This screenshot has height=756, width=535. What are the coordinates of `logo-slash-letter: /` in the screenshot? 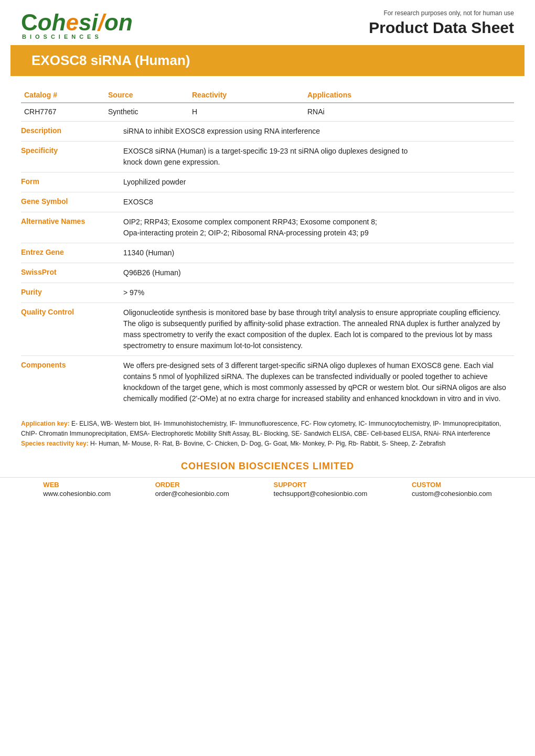 It's located at (101, 23).